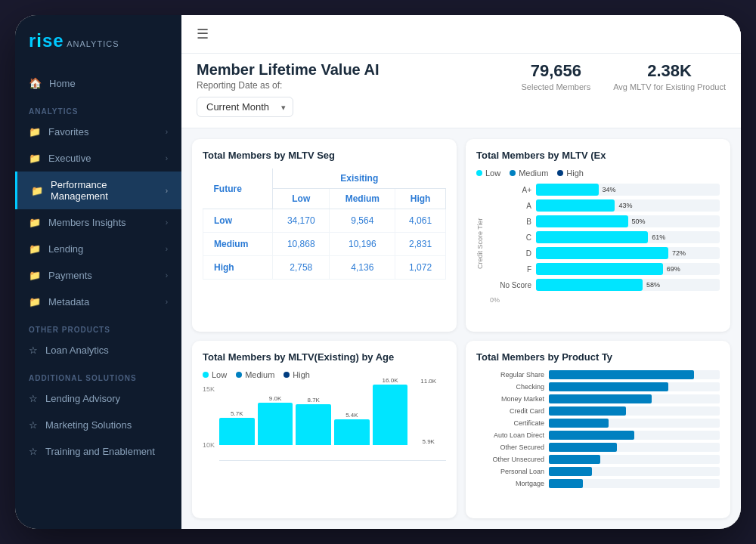 The image size is (756, 544). I want to click on product-row-regular-share: Regular Share, so click(598, 375).